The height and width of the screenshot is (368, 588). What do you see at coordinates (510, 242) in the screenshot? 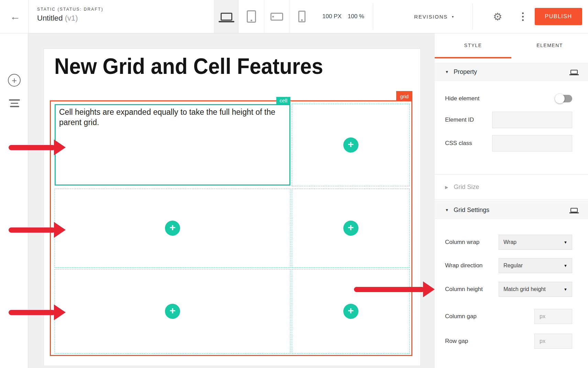
I see `select-value: Wrap` at bounding box center [510, 242].